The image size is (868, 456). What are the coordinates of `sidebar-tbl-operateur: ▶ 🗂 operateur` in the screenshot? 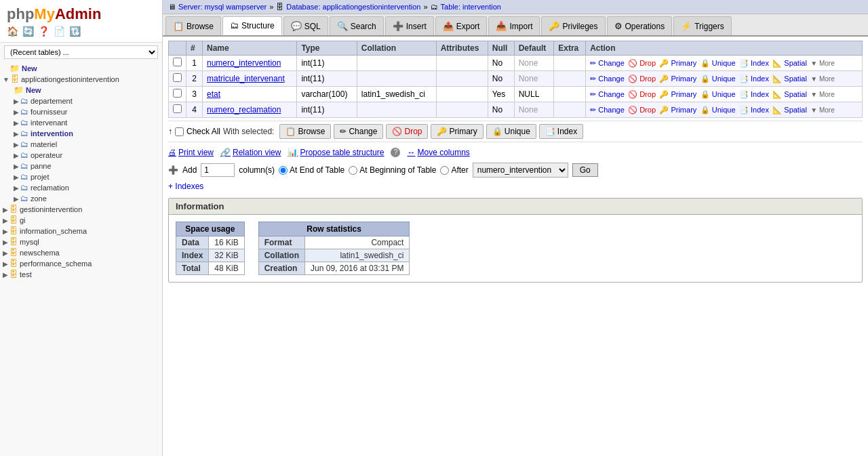 It's located at (88, 155).